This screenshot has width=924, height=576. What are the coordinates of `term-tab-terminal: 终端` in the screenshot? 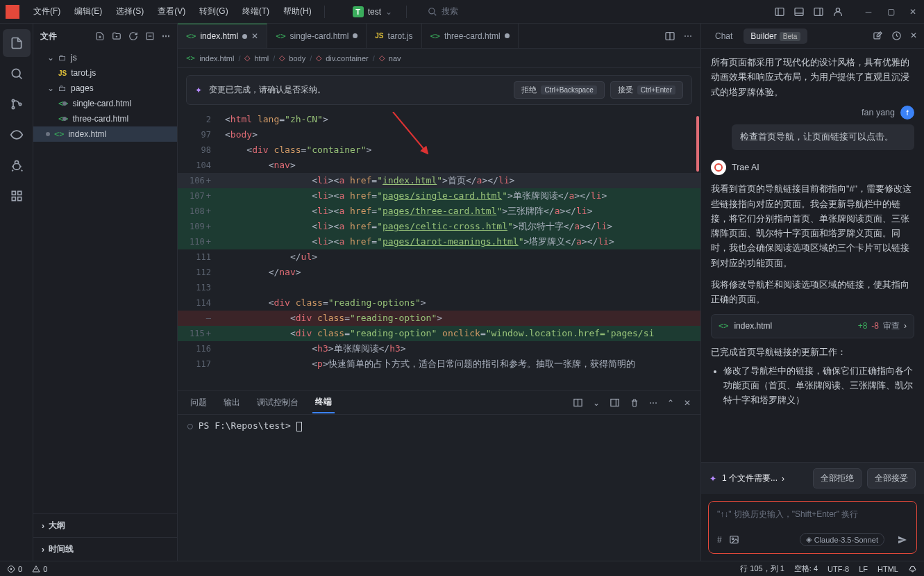 It's located at (324, 403).